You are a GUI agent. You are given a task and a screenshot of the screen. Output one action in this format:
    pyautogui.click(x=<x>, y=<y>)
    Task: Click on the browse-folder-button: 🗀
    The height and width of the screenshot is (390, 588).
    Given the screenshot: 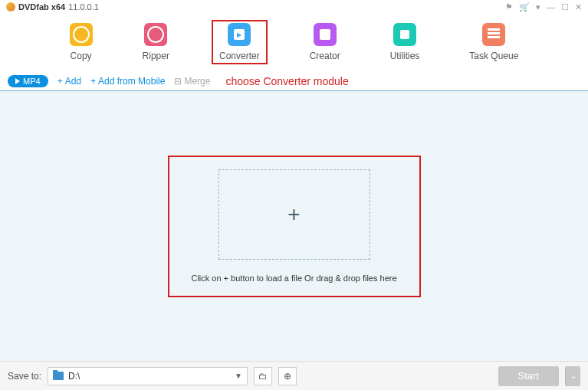 What is the action you would take?
    pyautogui.click(x=263, y=376)
    